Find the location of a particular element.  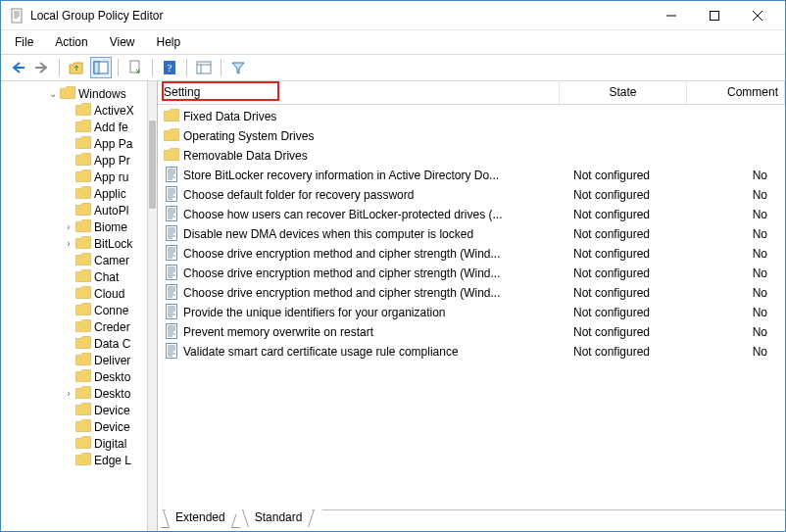

tree-node: Deskto is located at coordinates (80, 376).